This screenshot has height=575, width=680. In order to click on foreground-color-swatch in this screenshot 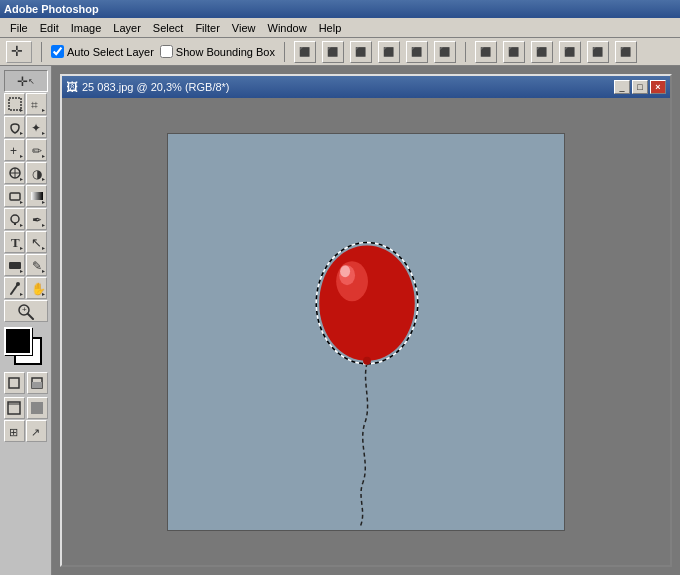, I will do `click(18, 341)`.